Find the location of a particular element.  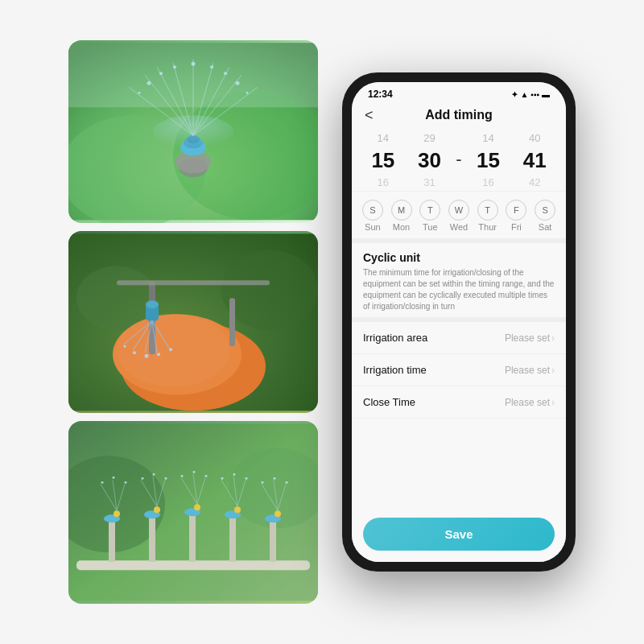

end-hour-selected: 15 is located at coordinates (488, 161).